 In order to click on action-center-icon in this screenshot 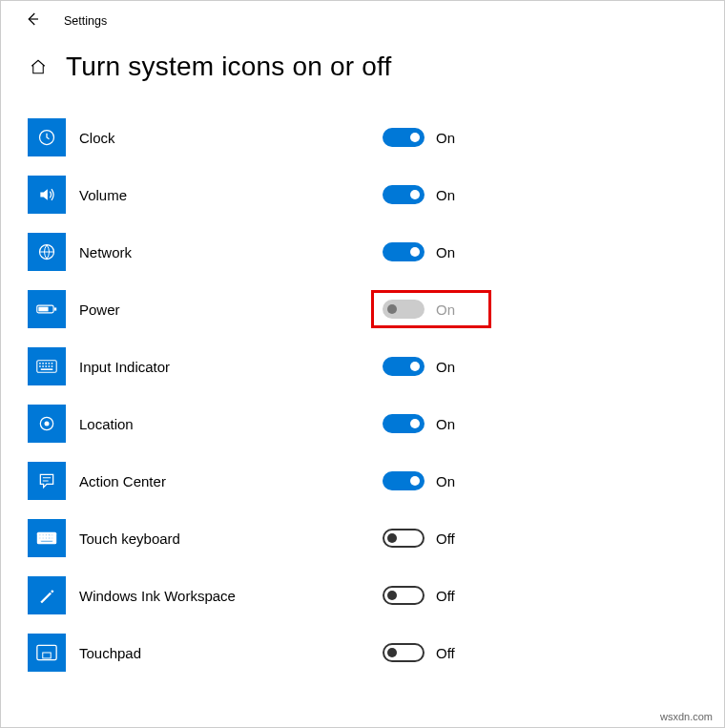, I will do `click(47, 481)`.